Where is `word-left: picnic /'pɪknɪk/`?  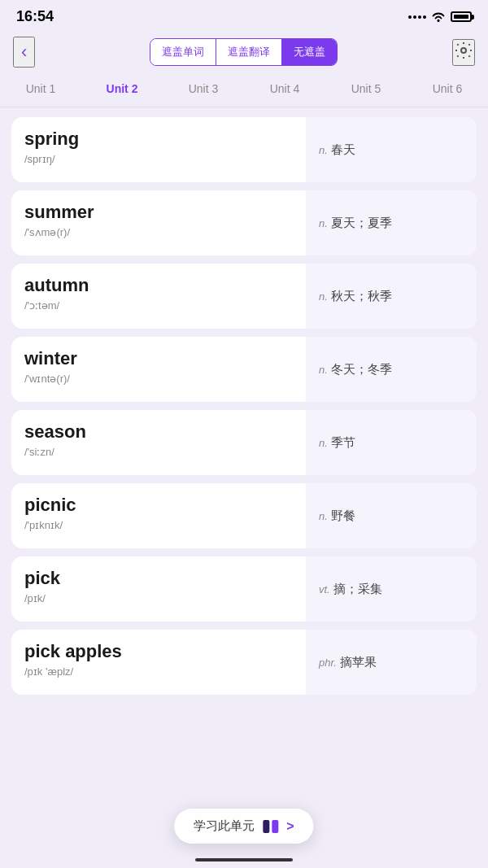 word-left: picnic /'pɪknɪk/ is located at coordinates (159, 516).